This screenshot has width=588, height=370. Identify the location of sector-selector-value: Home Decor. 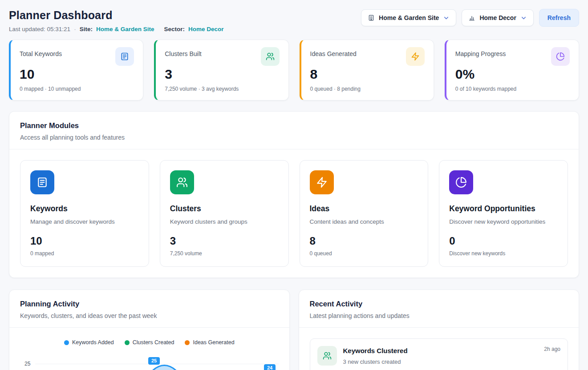
(498, 18).